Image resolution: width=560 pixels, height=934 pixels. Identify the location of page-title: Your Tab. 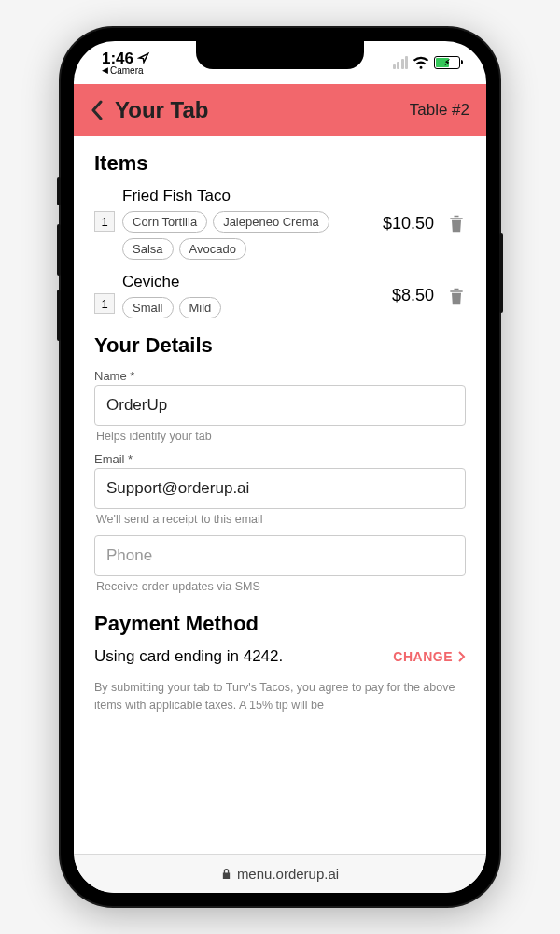
(262, 110).